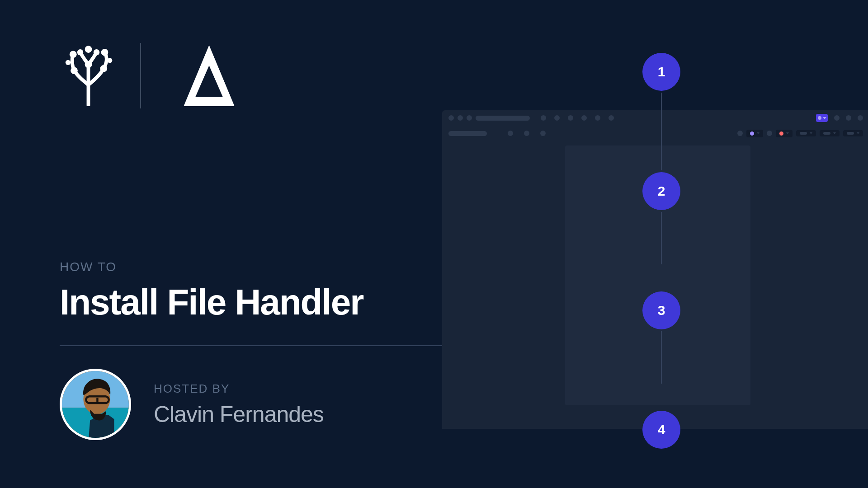 The image size is (868, 488). What do you see at coordinates (239, 414) in the screenshot?
I see `host-name: Clavin Fernandes` at bounding box center [239, 414].